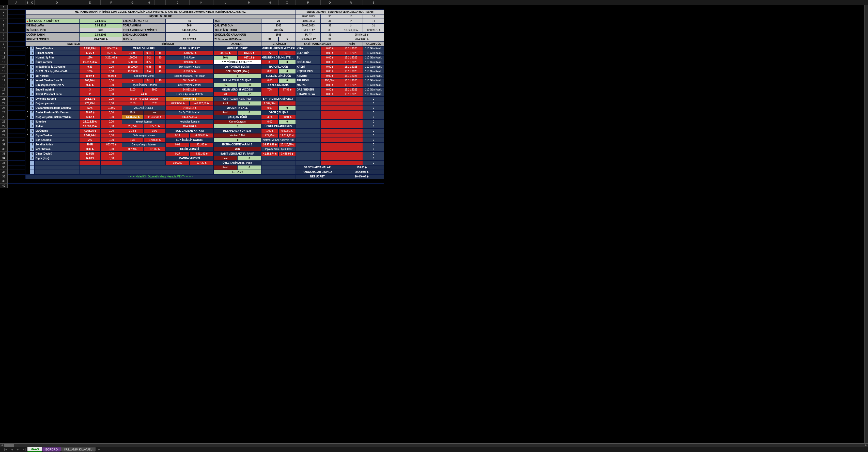  I want to click on col-header-E: E, so click(90, 2).